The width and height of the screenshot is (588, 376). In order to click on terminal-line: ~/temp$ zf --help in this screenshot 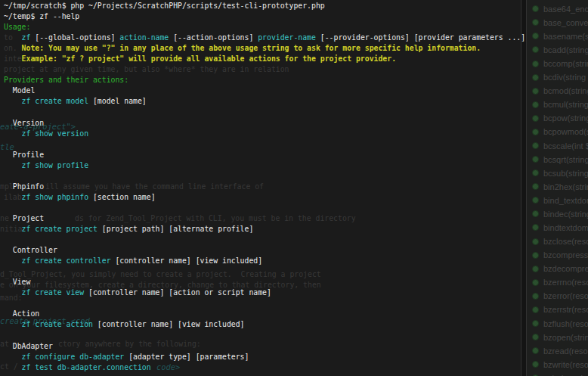, I will do `click(296, 17)`.